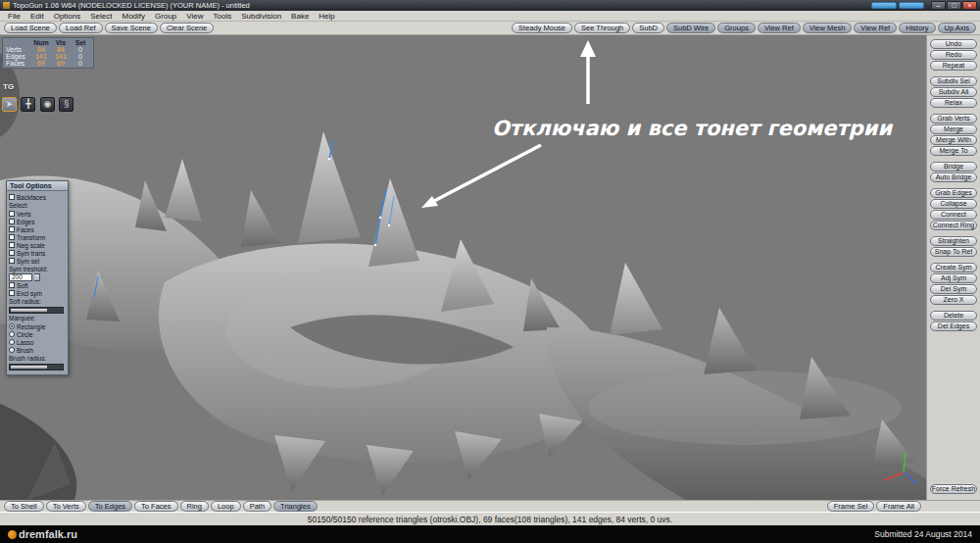  What do you see at coordinates (37, 261) in the screenshot?
I see `option-checkbox: Sym sel` at bounding box center [37, 261].